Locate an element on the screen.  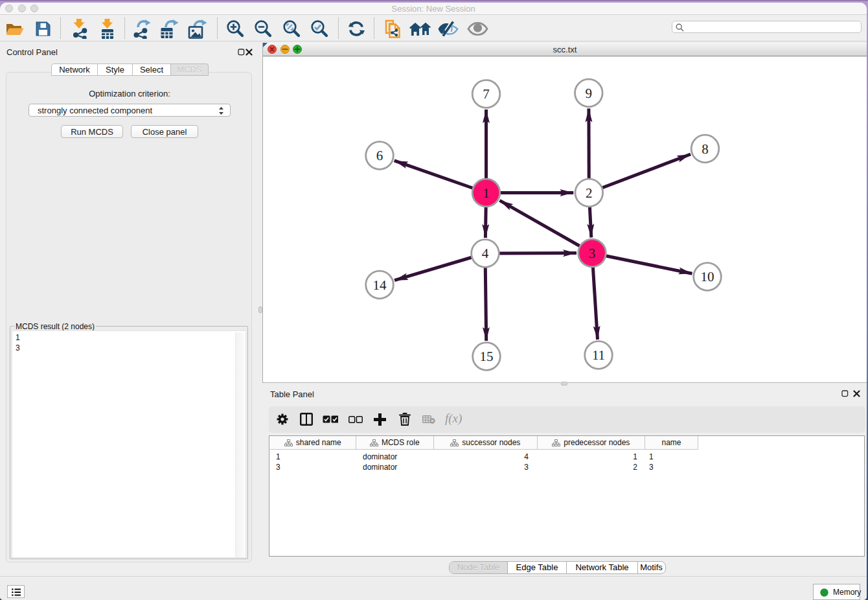
svg-text: 9 is located at coordinates (589, 93).